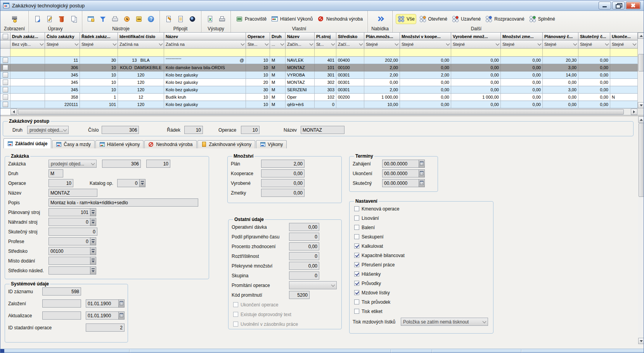 This screenshot has width=644, height=353. What do you see at coordinates (120, 130) in the screenshot?
I see `cislo-field: 306` at bounding box center [120, 130].